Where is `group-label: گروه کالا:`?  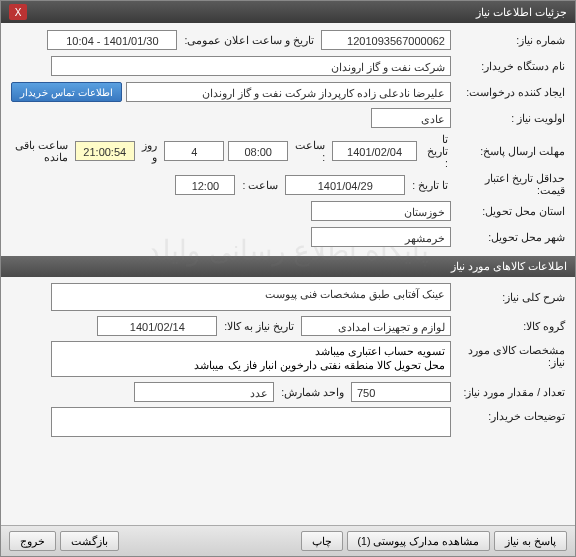
group-label: گروه کالا: is located at coordinates (510, 326).